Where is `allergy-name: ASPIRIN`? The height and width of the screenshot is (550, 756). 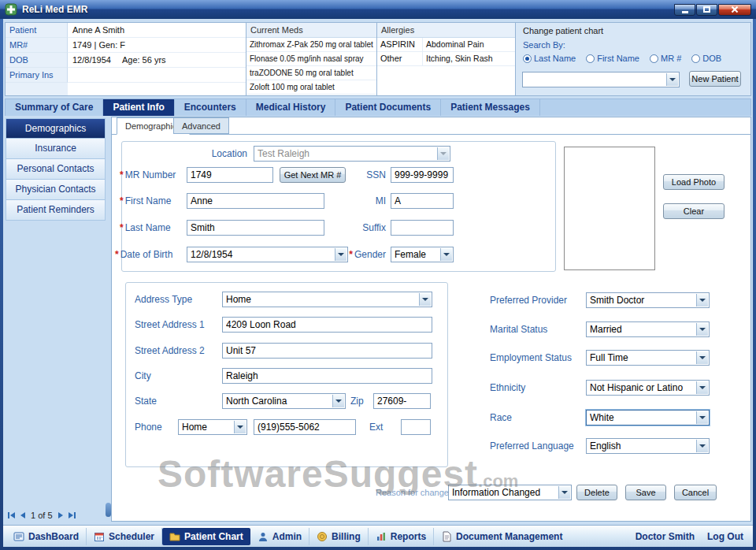
allergy-name: ASPIRIN is located at coordinates (400, 44).